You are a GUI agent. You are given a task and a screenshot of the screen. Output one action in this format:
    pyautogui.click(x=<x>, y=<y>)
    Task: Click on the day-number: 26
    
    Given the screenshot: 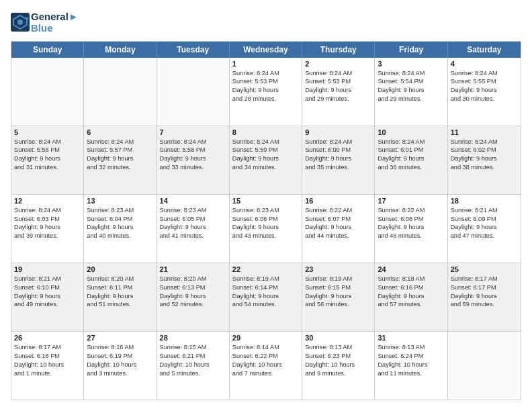 What is the action you would take?
    pyautogui.click(x=47, y=338)
    